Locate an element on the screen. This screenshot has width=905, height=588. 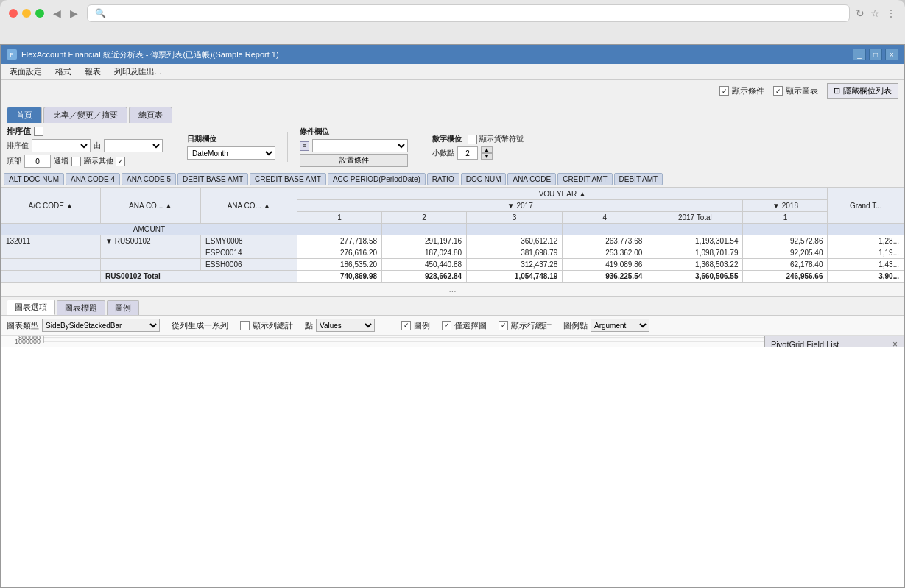
cond-field-select is located at coordinates (360, 146).